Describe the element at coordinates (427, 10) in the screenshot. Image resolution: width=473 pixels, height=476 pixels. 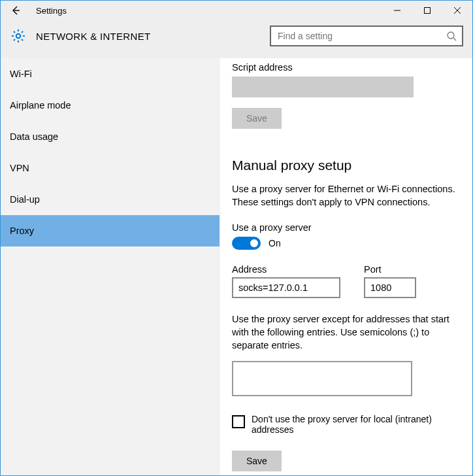
I see `maximize-button` at that location.